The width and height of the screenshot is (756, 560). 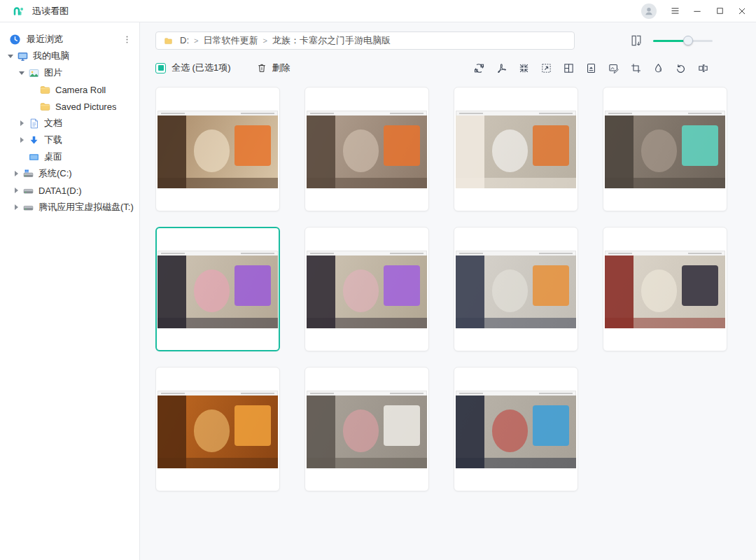 I want to click on sidebar-item-documents: 文档, so click(x=70, y=123).